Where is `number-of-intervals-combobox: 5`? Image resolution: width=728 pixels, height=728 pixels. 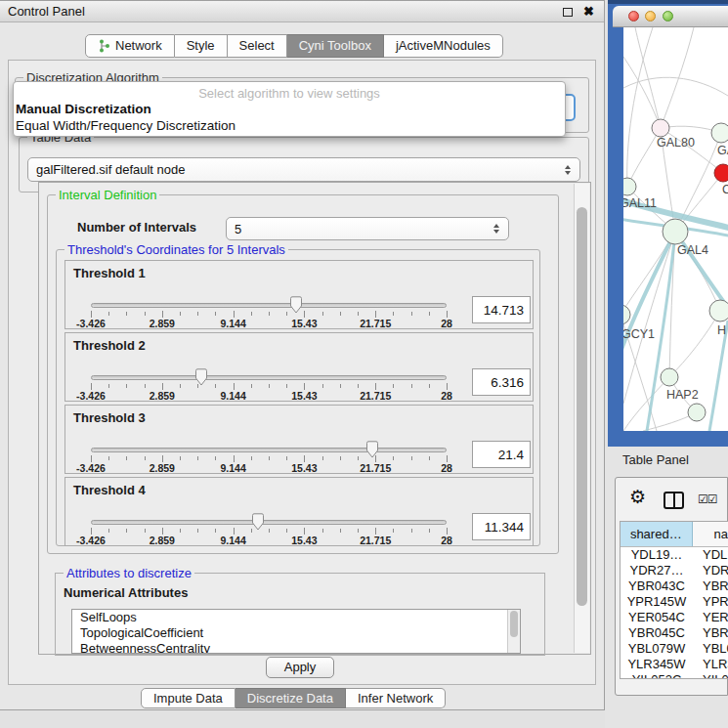
number-of-intervals-combobox: 5 is located at coordinates (367, 229).